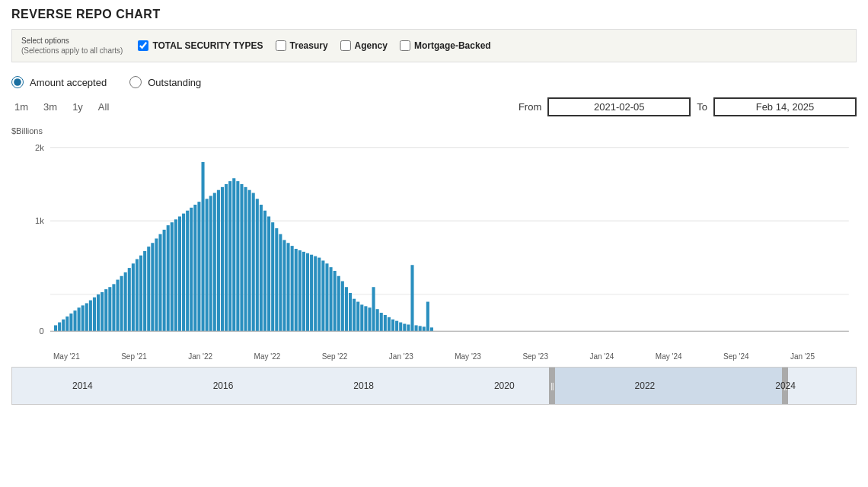 The image size is (868, 487). What do you see at coordinates (785, 107) in the screenshot?
I see `to-date-input` at bounding box center [785, 107].